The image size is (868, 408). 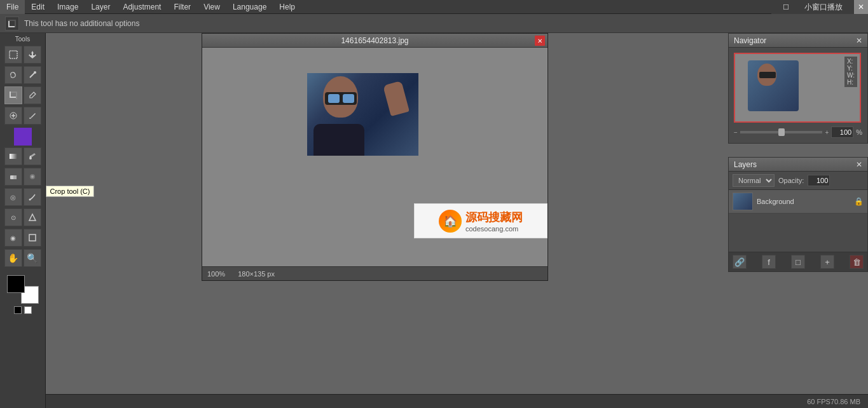 What do you see at coordinates (798, 180) in the screenshot?
I see `layers-options: Normal Opacity:` at bounding box center [798, 180].